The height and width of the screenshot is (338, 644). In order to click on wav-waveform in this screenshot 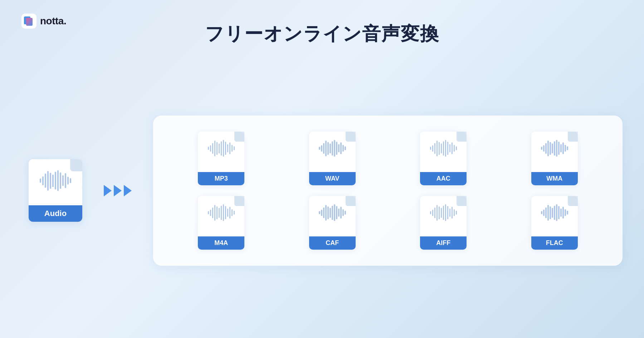, I will do `click(332, 148)`.